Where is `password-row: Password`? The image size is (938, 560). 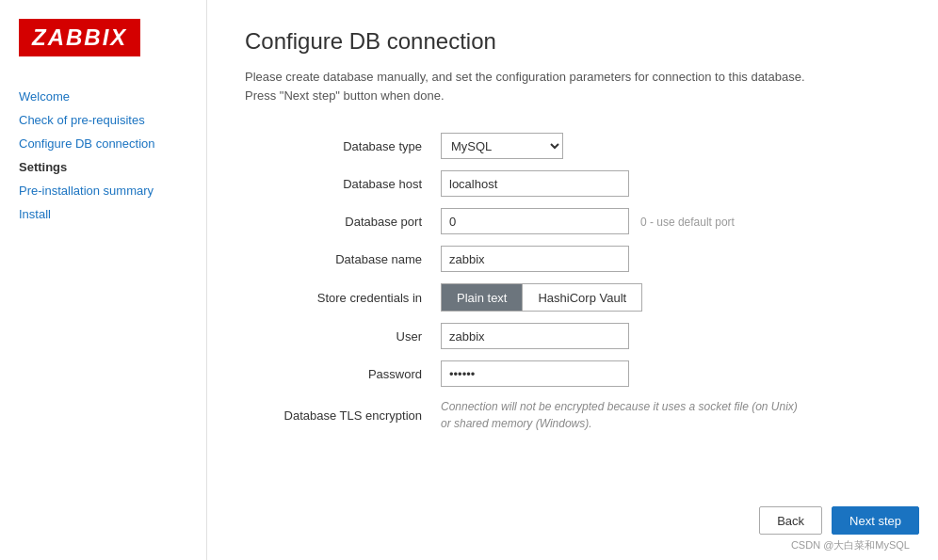
password-row: Password is located at coordinates (551, 374).